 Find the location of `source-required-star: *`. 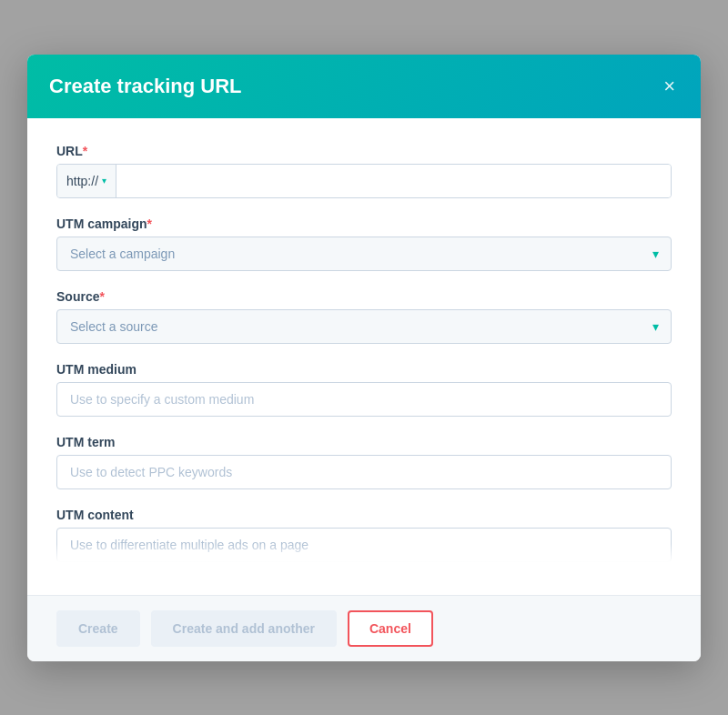

source-required-star: * is located at coordinates (102, 297).